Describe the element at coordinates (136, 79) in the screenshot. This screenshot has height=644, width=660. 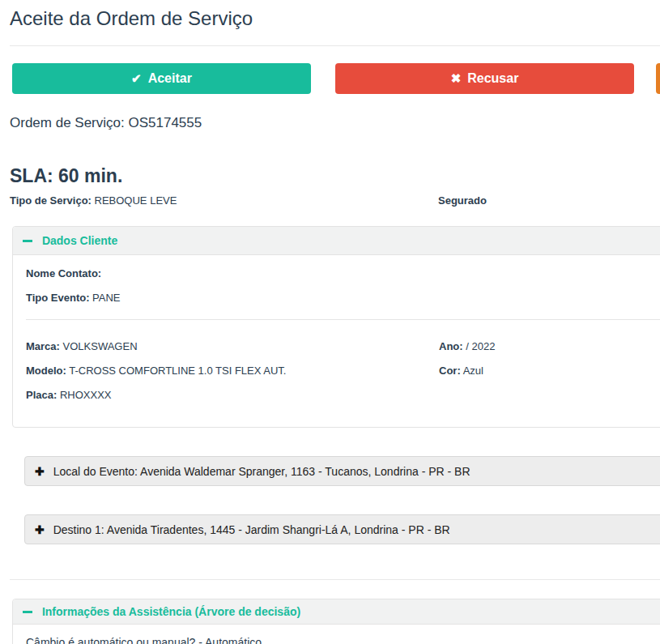
I see `check-icon: ✔` at that location.